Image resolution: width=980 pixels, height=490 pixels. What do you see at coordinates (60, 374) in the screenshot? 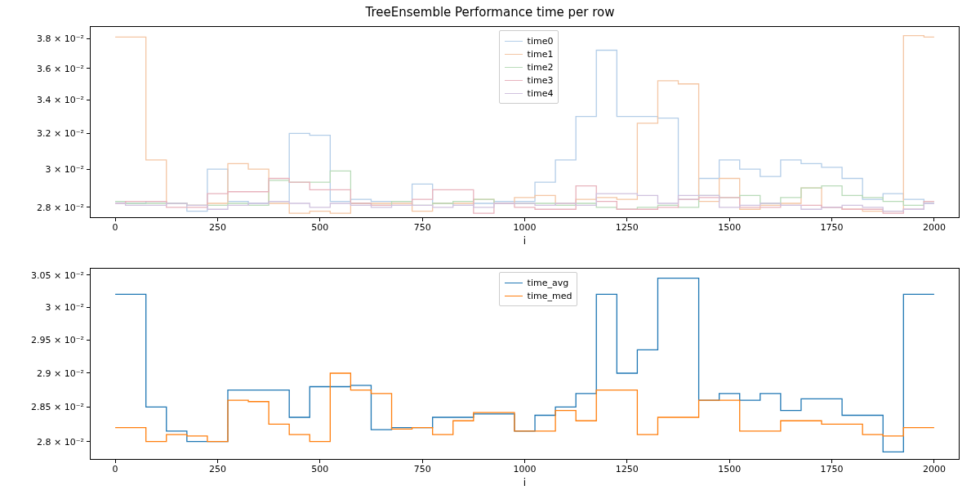
I see `y-tick-label: 2.9 × 10⁻²` at bounding box center [60, 374].